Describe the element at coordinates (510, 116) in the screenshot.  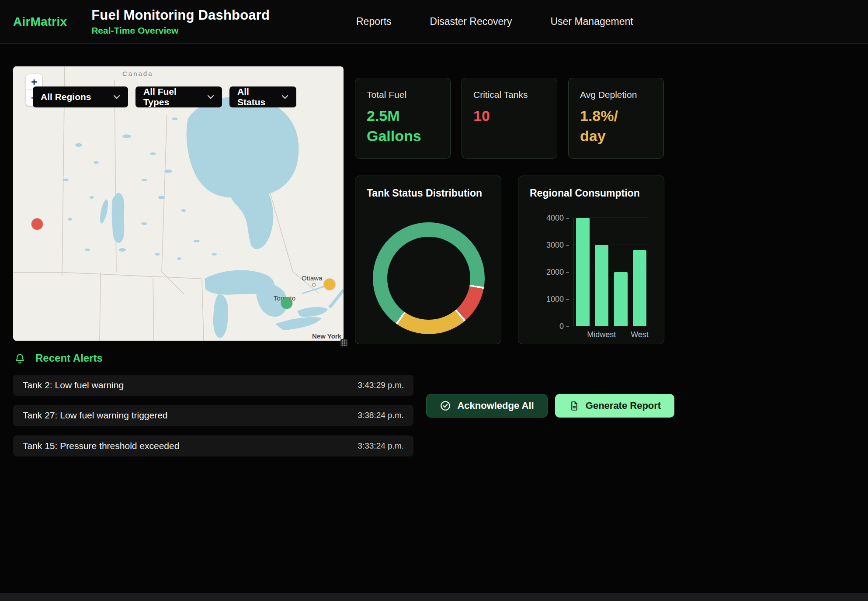
I see `stat-value-critical-tanks: 10` at that location.